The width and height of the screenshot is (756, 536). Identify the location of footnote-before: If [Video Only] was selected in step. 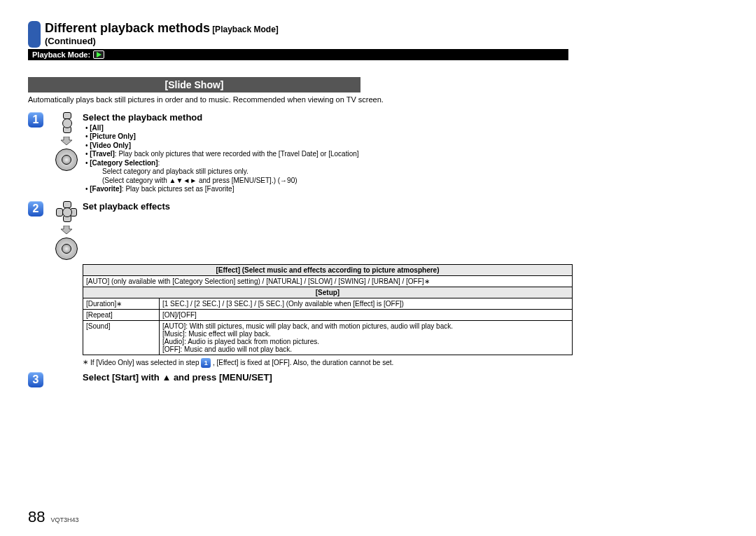
(146, 362).